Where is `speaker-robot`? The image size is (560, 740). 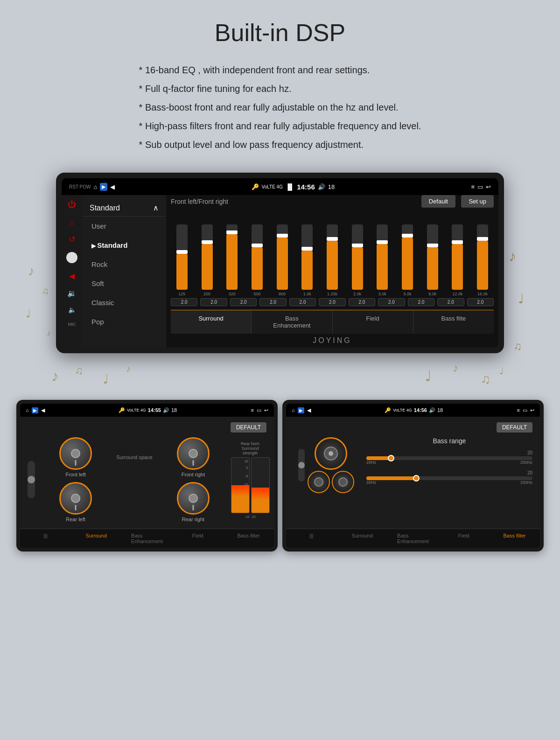 speaker-robot is located at coordinates (331, 465).